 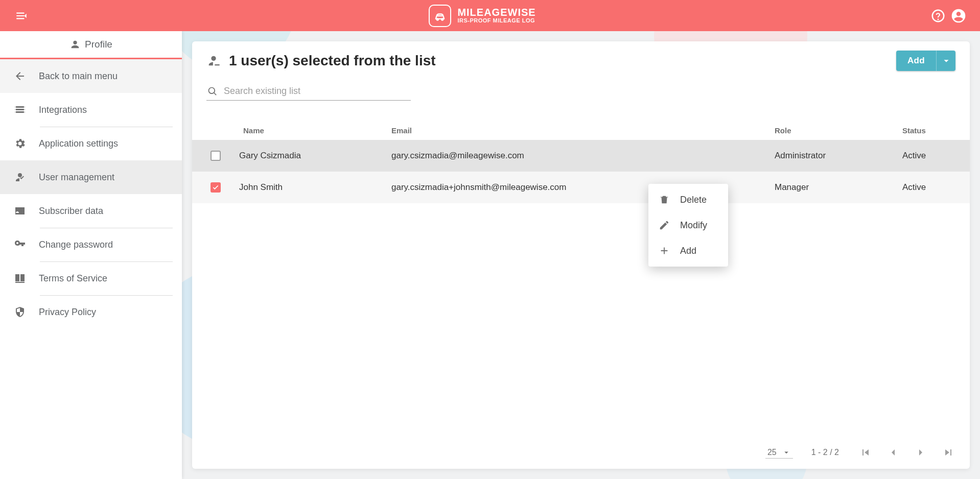 What do you see at coordinates (20, 177) in the screenshot?
I see `user-management-icon` at bounding box center [20, 177].